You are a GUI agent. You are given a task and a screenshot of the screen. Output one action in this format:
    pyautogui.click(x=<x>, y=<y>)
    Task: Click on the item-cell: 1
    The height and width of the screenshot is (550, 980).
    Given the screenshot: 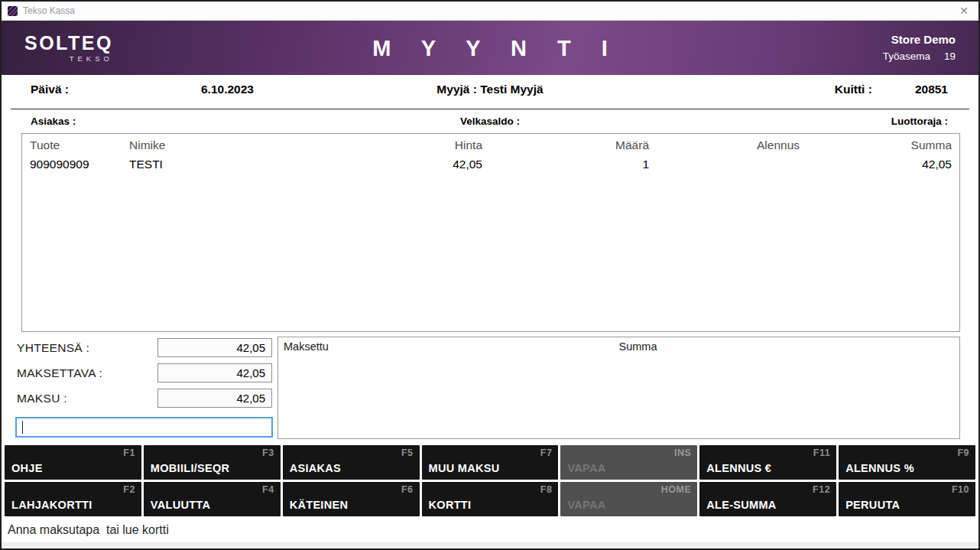 What is the action you would take?
    pyautogui.click(x=566, y=164)
    